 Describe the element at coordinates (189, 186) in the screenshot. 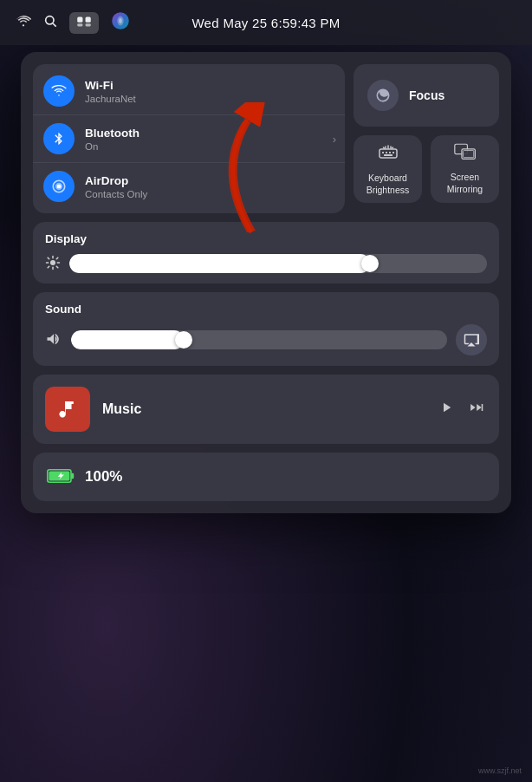

I see `airdrop-item: AirDrop Contacts Only` at that location.